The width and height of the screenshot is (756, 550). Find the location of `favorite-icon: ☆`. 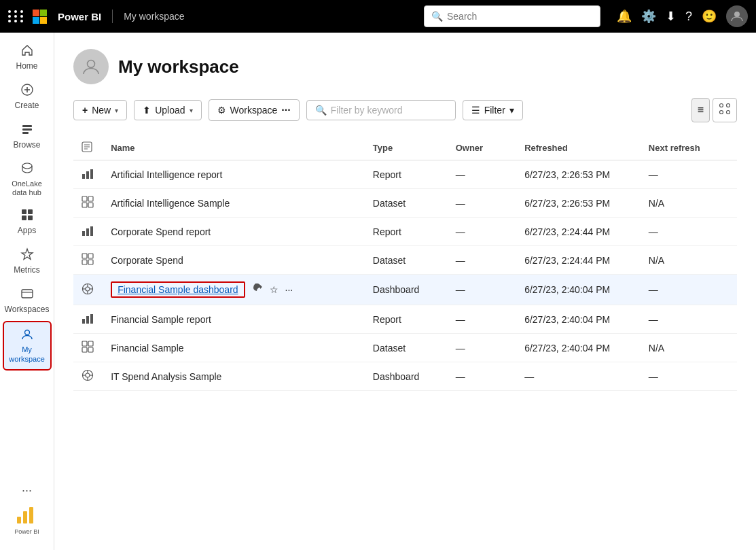

favorite-icon: ☆ is located at coordinates (274, 290).